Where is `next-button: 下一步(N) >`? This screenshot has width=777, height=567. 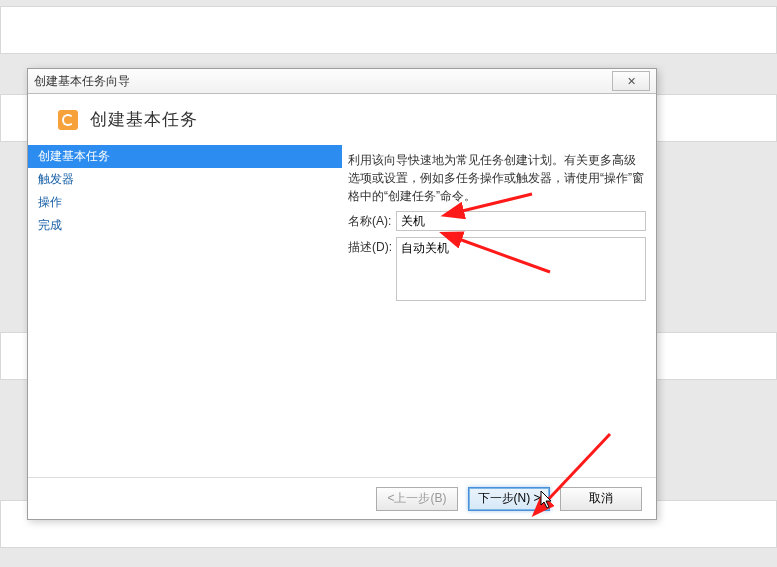 next-button: 下一步(N) > is located at coordinates (509, 499).